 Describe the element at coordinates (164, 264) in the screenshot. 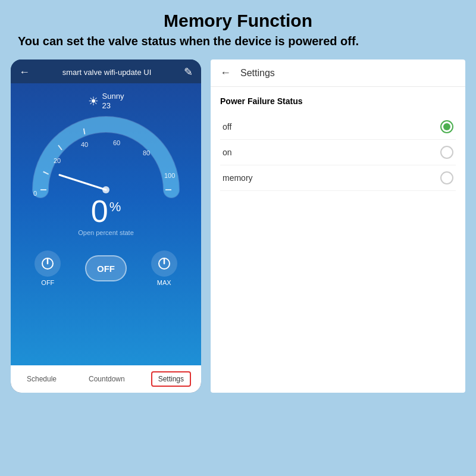

I see `max-knob-button` at that location.